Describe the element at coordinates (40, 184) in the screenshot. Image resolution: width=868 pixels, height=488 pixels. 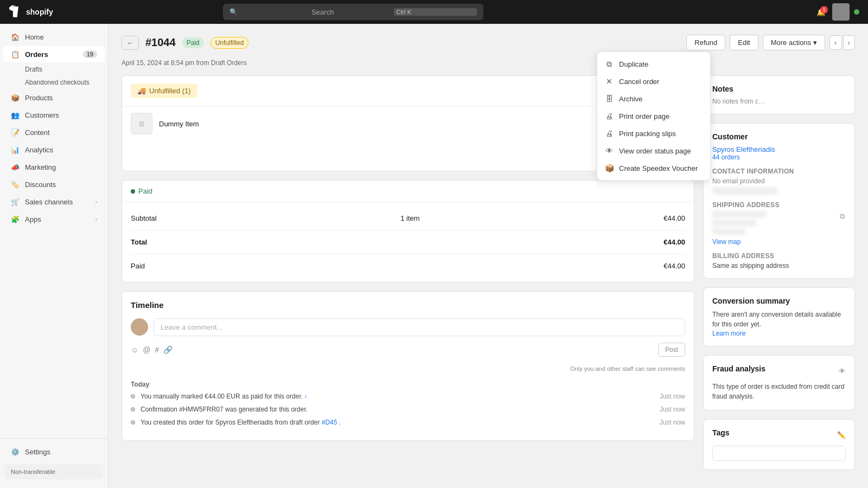
I see `sidebar-label-discounts: Discounts` at that location.